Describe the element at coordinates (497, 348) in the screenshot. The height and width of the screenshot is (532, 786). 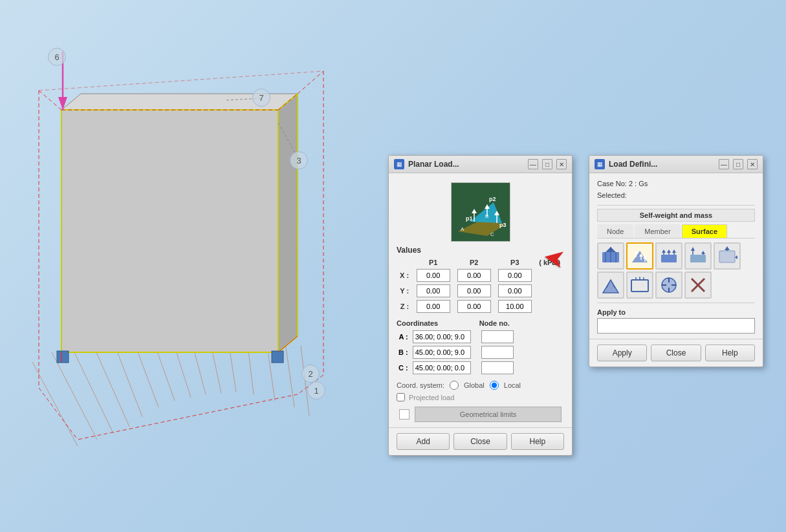
I see `node-no-col: Node no.` at that location.